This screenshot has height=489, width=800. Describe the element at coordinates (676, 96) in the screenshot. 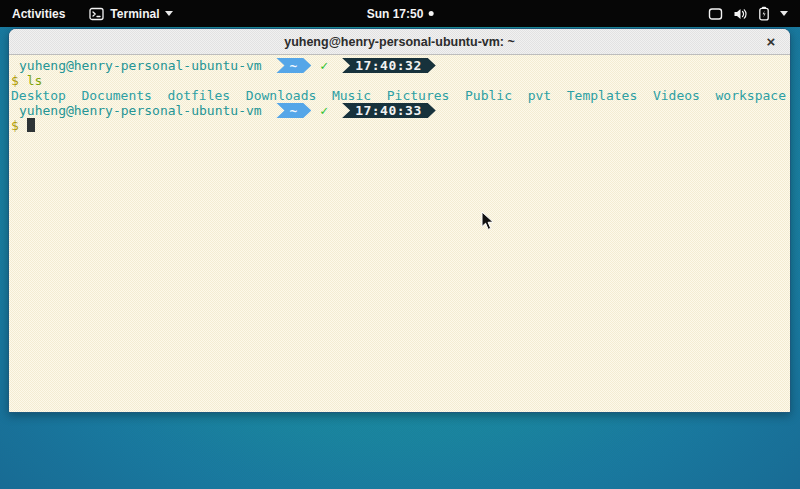

I see `directory-name: Videos` at that location.